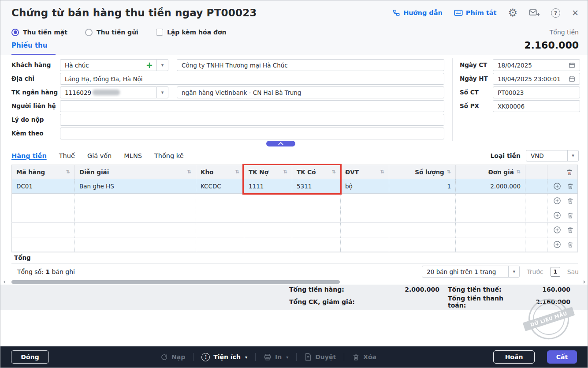 Image resolution: width=588 pixels, height=368 pixels. What do you see at coordinates (294, 282) in the screenshot?
I see `horizontal-scrollbar` at bounding box center [294, 282].